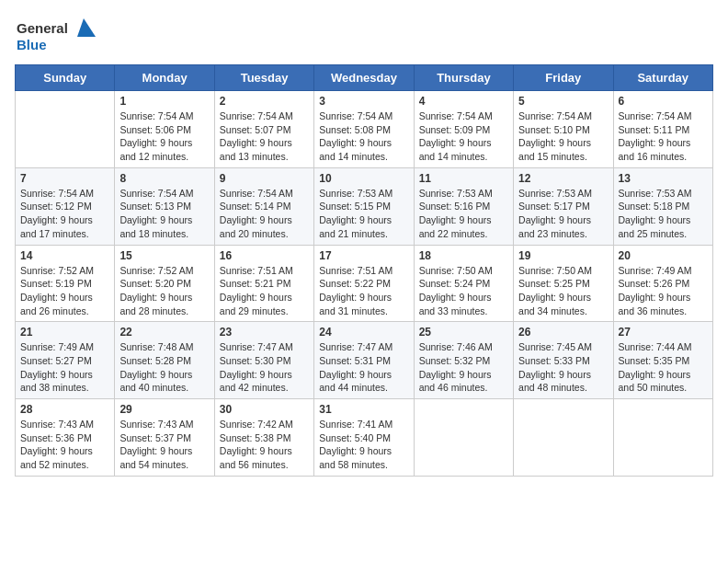  I want to click on sunrise-label: Sunrise: 7:46 AM, so click(456, 347).